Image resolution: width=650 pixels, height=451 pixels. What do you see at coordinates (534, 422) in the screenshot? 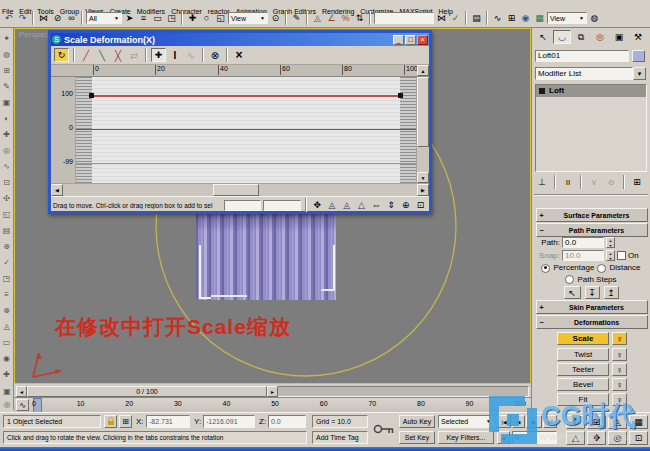
I see `play-button: ▶` at bounding box center [534, 422].